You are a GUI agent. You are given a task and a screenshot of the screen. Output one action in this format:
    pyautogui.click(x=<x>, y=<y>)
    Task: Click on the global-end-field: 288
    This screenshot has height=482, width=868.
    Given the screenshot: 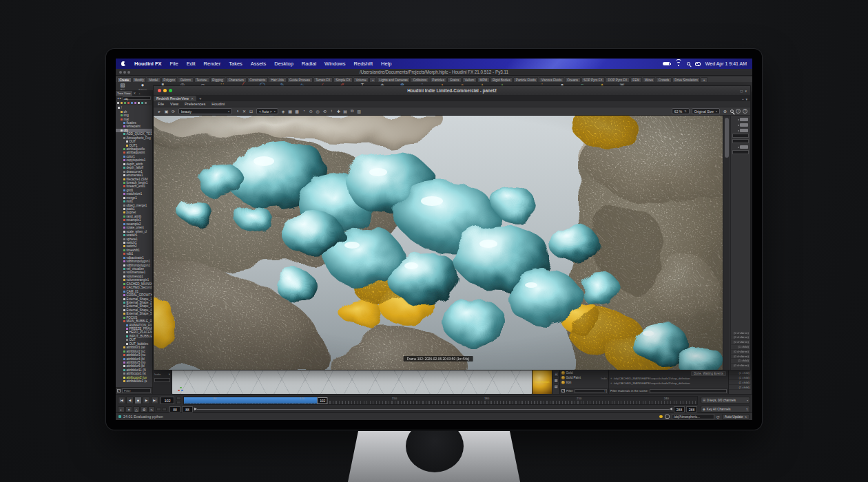 What is the action you would take?
    pyautogui.click(x=692, y=409)
    